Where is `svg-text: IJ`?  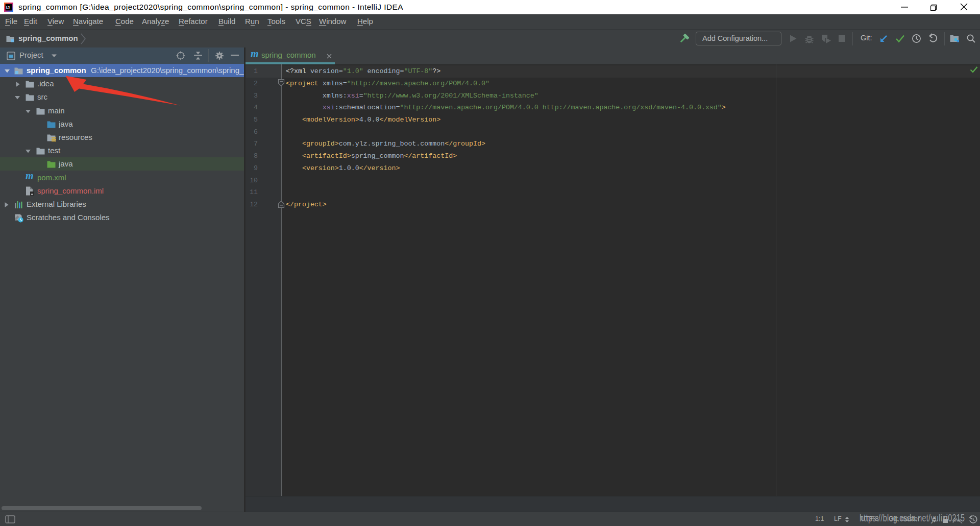
svg-text: IJ is located at coordinates (8, 8).